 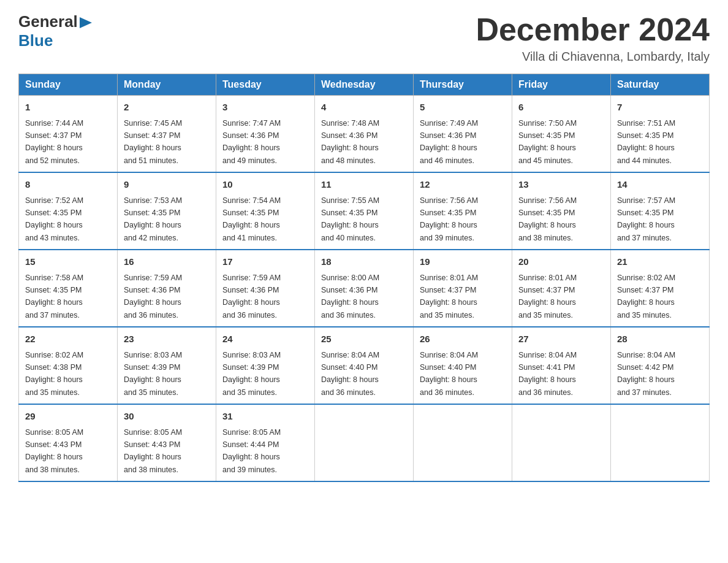 I want to click on day-info: Sunrise: 7:45 AMSunset: 4:37 PMDaylight:…, so click(x=153, y=142).